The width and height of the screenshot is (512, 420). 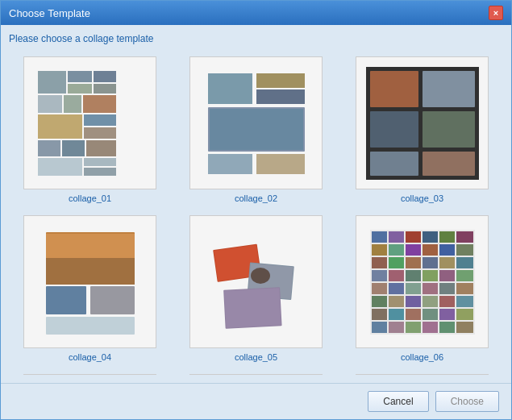 I want to click on close-button: ×, so click(x=496, y=13).